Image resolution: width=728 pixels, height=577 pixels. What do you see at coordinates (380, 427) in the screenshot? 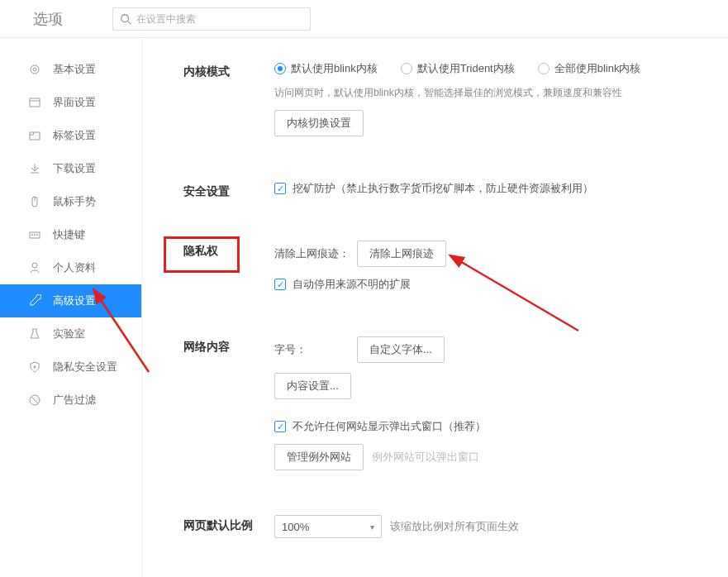
I see `checkbox-block-popup: 不允许任何网站显示弹出式窗口（推荐）` at bounding box center [380, 427].